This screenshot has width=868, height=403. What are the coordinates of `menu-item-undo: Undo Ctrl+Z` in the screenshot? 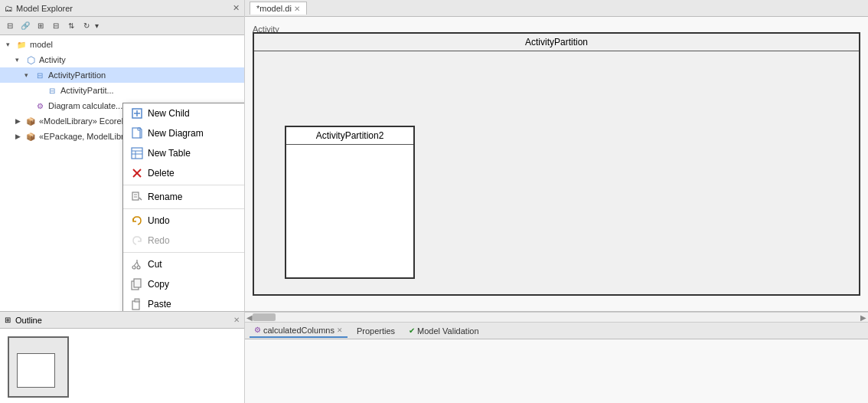 It's located at (184, 221).